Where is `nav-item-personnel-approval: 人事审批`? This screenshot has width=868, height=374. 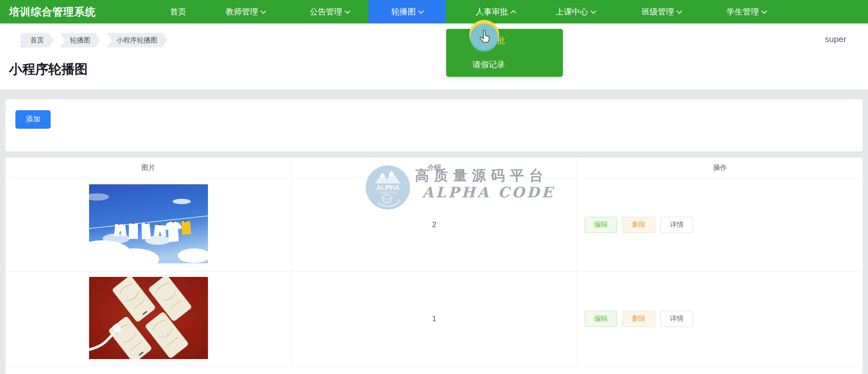
nav-item-personnel-approval: 人事审批 is located at coordinates (495, 12).